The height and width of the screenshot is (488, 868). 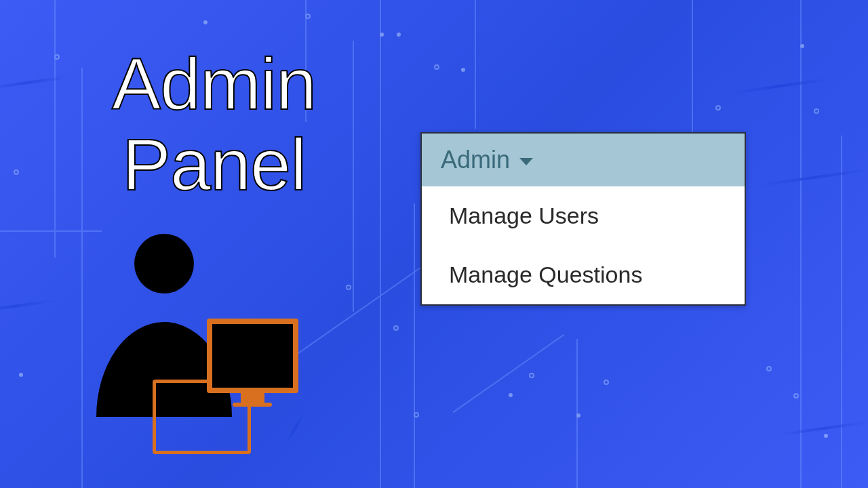 I want to click on dropdown-label: Admin, so click(x=475, y=160).